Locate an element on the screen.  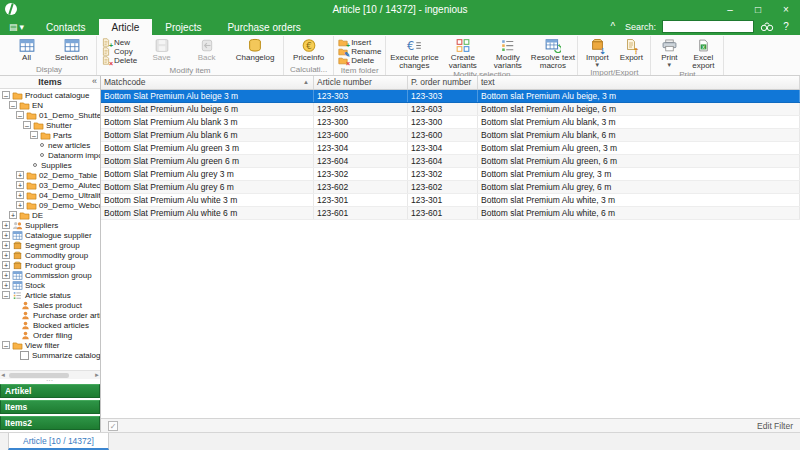
tree-item-de: DE is located at coordinates (50, 215).